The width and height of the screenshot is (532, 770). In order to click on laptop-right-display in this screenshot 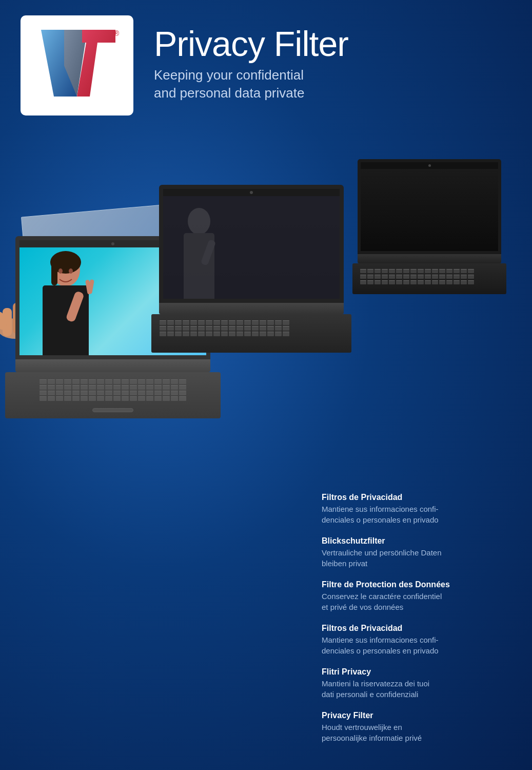, I will do `click(429, 211)`.